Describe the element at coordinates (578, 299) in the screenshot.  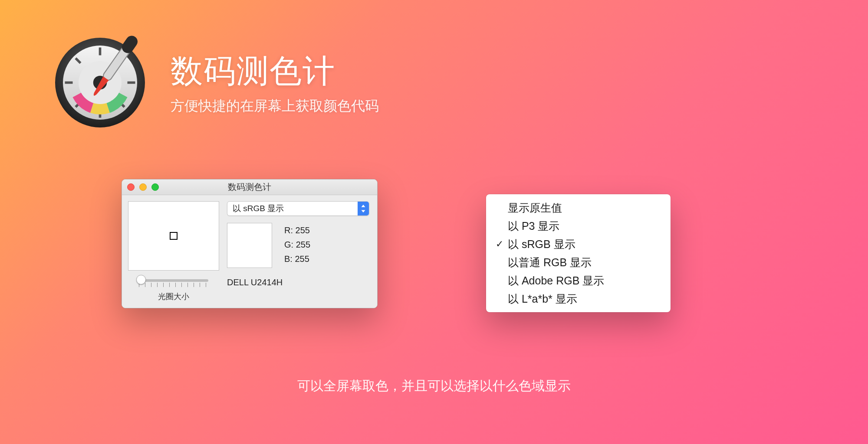
I see `menu-item-lab: 以 L*a*b* 显示` at that location.